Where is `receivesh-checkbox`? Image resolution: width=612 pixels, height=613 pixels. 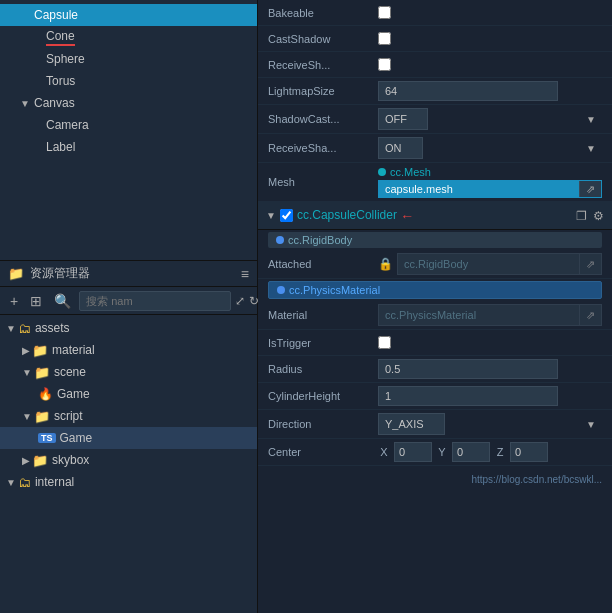 receivesh-checkbox is located at coordinates (384, 64).